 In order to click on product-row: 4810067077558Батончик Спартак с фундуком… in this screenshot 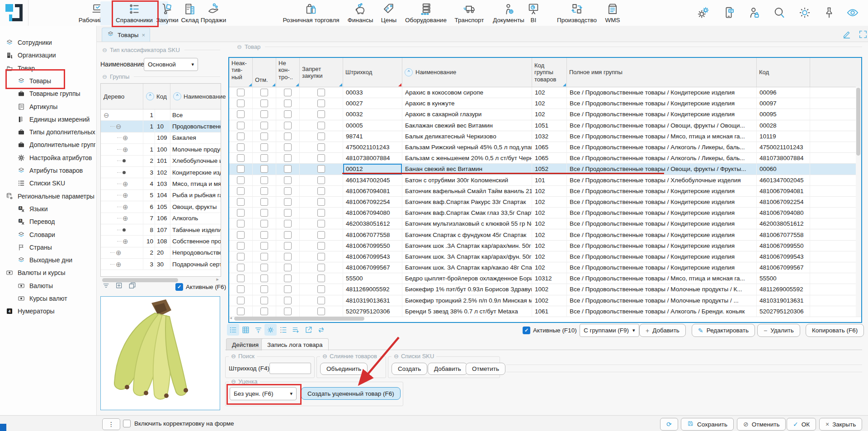, I will do `click(545, 235)`.